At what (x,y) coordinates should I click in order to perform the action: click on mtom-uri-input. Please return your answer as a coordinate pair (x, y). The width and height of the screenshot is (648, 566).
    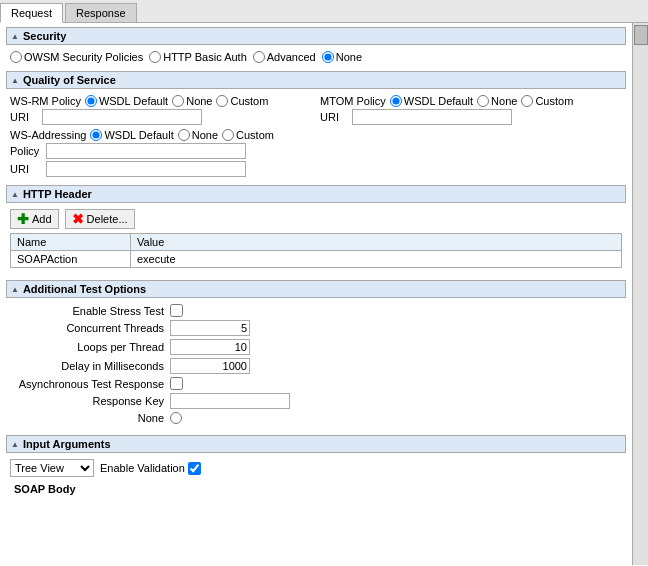
    Looking at the image, I should click on (432, 117).